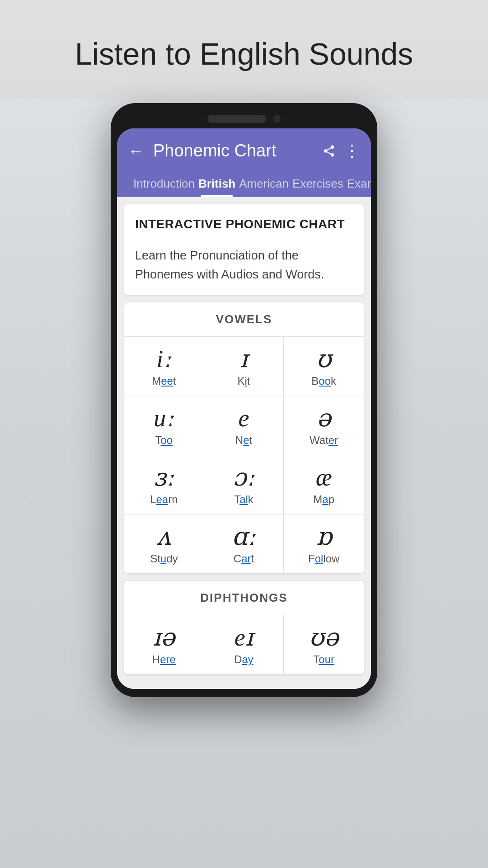 The width and height of the screenshot is (488, 868). I want to click on tab-exams: Exams, so click(358, 184).